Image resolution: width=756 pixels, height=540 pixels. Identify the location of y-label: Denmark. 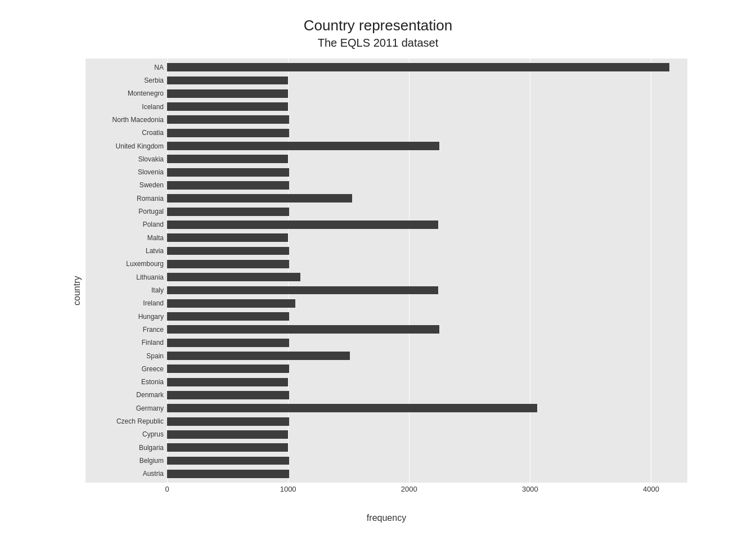
(125, 395).